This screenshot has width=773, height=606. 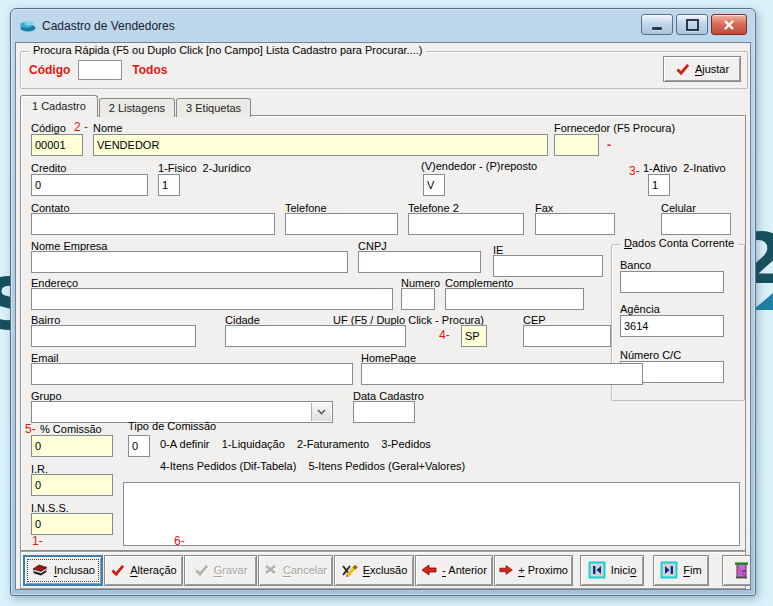 What do you see at coordinates (729, 25) in the screenshot?
I see `close-icon` at bounding box center [729, 25].